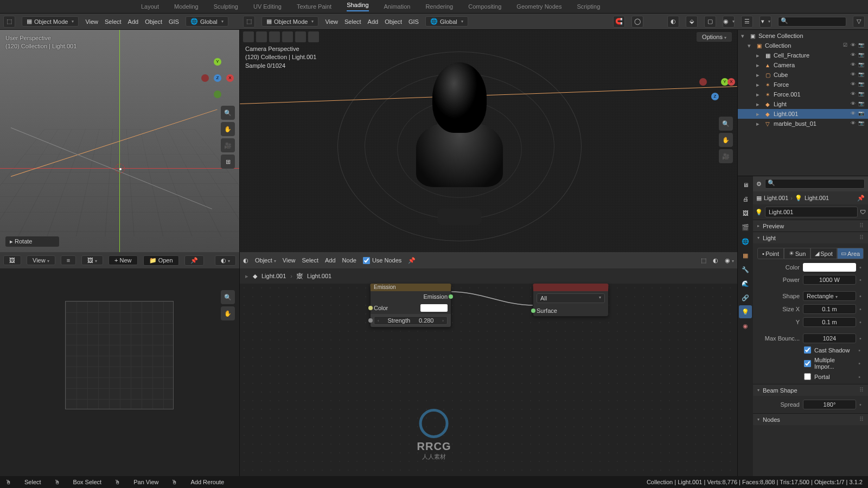 The width and height of the screenshot is (868, 488). What do you see at coordinates (745, 213) in the screenshot?
I see `tab-viewlayer-icon: 🖼` at bounding box center [745, 213].